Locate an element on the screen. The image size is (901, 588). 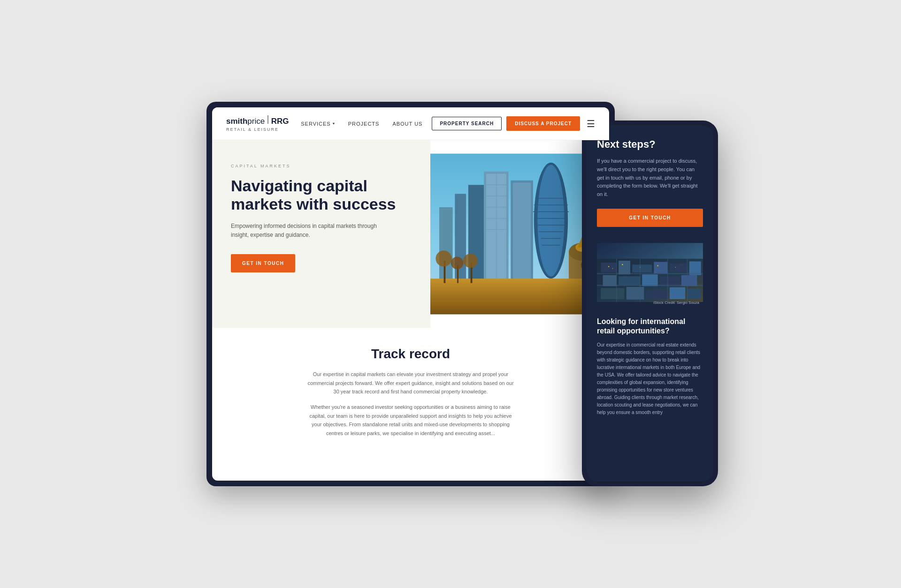
chevron-down-icon: ▾ is located at coordinates (334, 124).